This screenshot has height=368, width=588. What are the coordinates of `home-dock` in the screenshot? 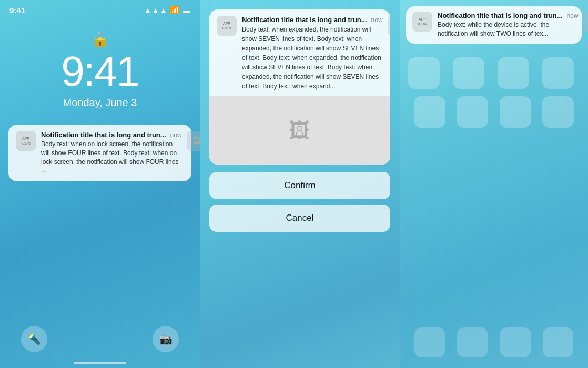 It's located at (494, 342).